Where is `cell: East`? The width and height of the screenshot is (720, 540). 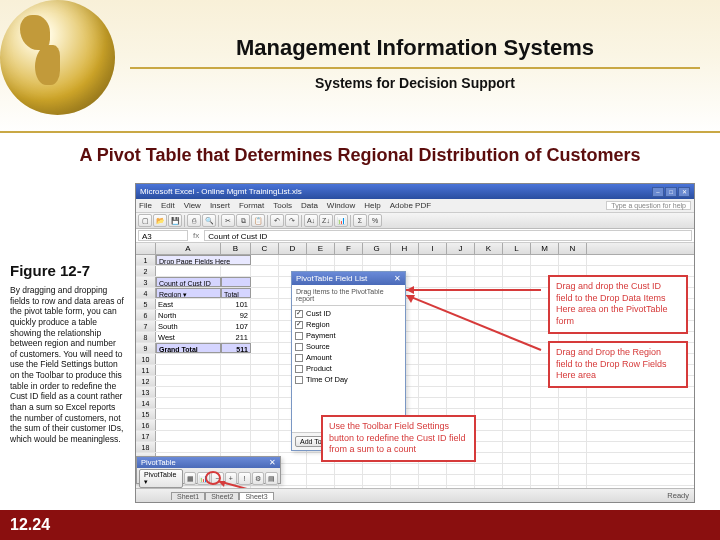
cell: East is located at coordinates (188, 304).